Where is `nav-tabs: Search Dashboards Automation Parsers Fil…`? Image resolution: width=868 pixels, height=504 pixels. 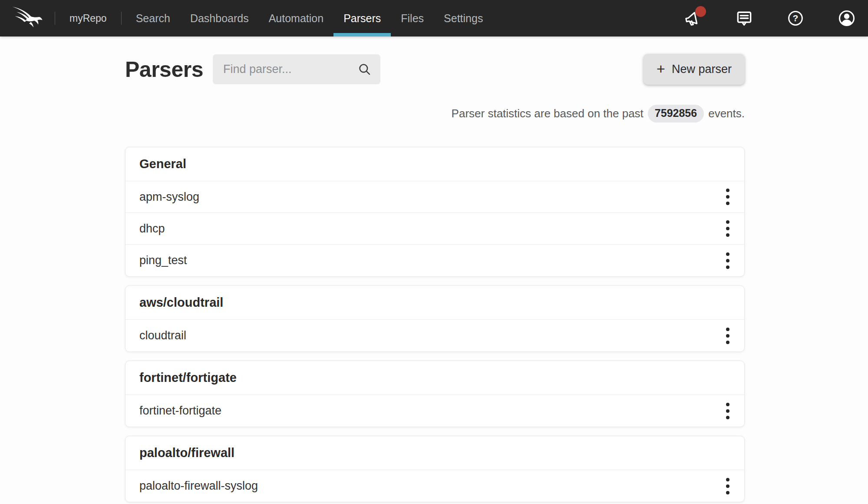
nav-tabs: Search Dashboards Automation Parsers Fil… is located at coordinates (310, 18).